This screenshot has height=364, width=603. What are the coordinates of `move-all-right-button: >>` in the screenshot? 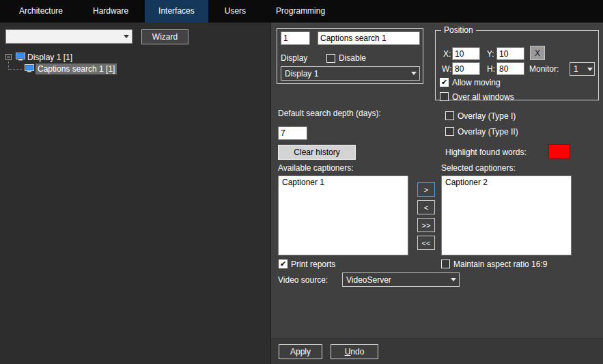 It's located at (426, 225).